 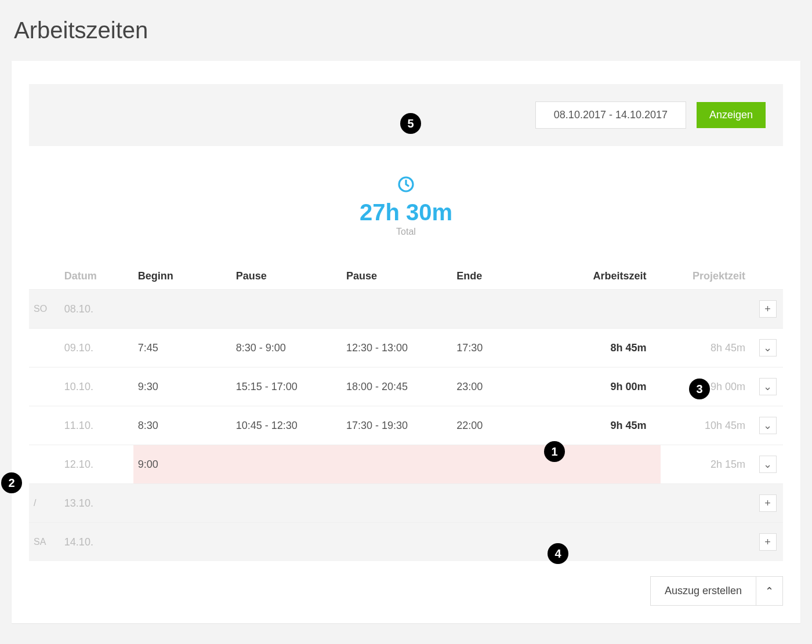 I want to click on callout-5: 5, so click(x=411, y=123).